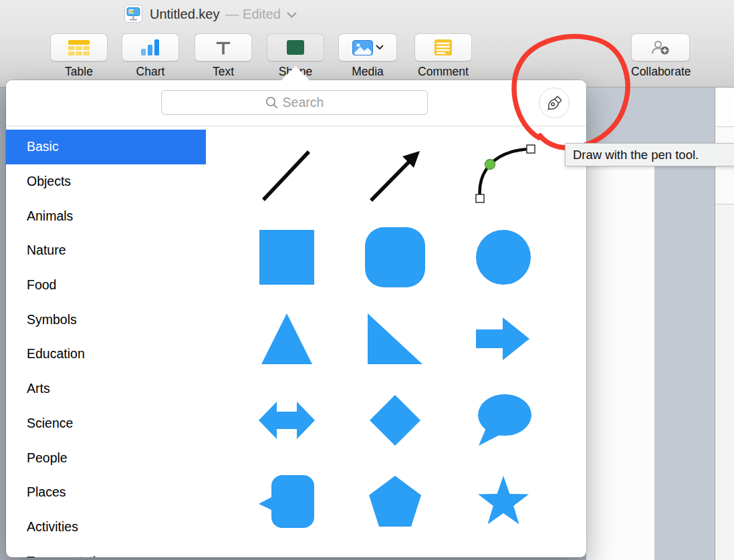 The height and width of the screenshot is (560, 734). Describe the element at coordinates (503, 503) in the screenshot. I see `shape-tile-star` at that location.